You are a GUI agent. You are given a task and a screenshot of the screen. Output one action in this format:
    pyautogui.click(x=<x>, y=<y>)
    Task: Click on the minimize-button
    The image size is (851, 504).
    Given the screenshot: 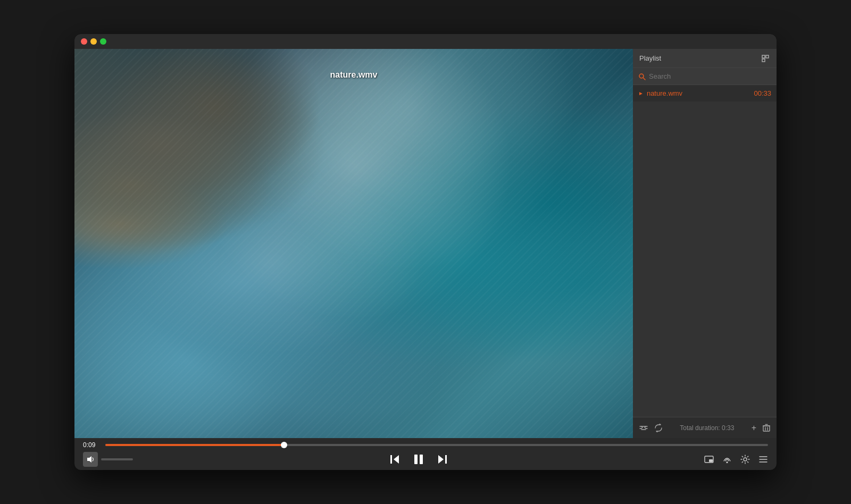 What is the action you would take?
    pyautogui.click(x=94, y=41)
    